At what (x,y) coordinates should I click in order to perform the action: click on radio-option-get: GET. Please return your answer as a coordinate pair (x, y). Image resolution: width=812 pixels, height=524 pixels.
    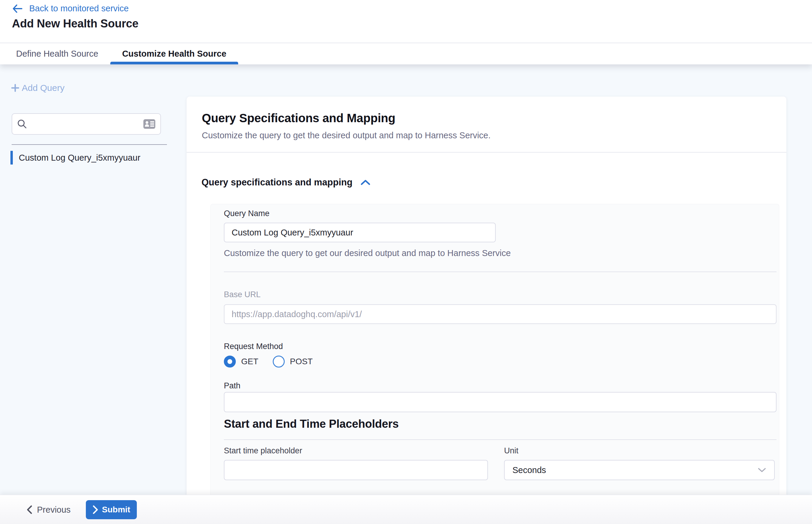
    Looking at the image, I should click on (241, 361).